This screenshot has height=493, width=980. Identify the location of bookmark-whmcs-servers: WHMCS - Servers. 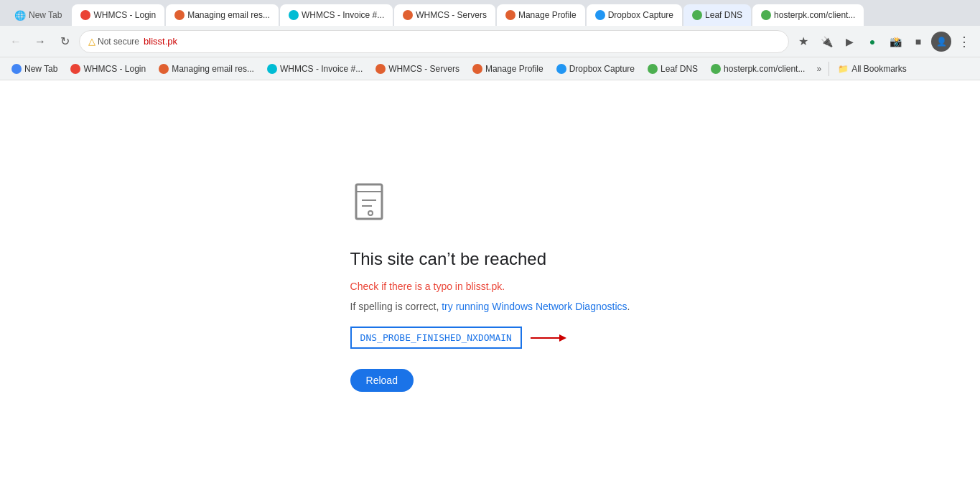
(418, 69).